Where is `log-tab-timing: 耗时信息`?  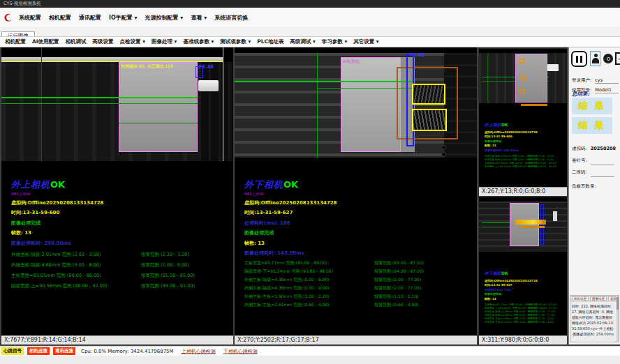
log-tab-timing: 耗时信息 is located at coordinates (580, 298).